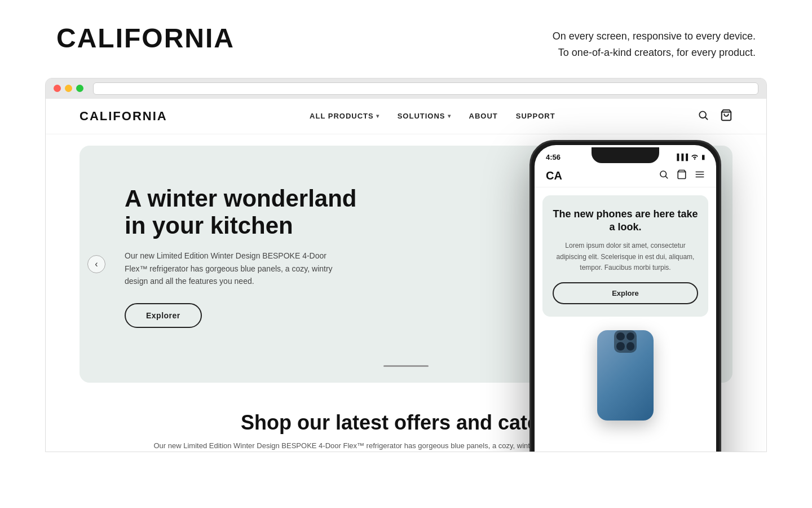 The width and height of the screenshot is (812, 508). What do you see at coordinates (625, 221) in the screenshot?
I see `phone-hero-title: The new phones are here take a look.` at bounding box center [625, 221].